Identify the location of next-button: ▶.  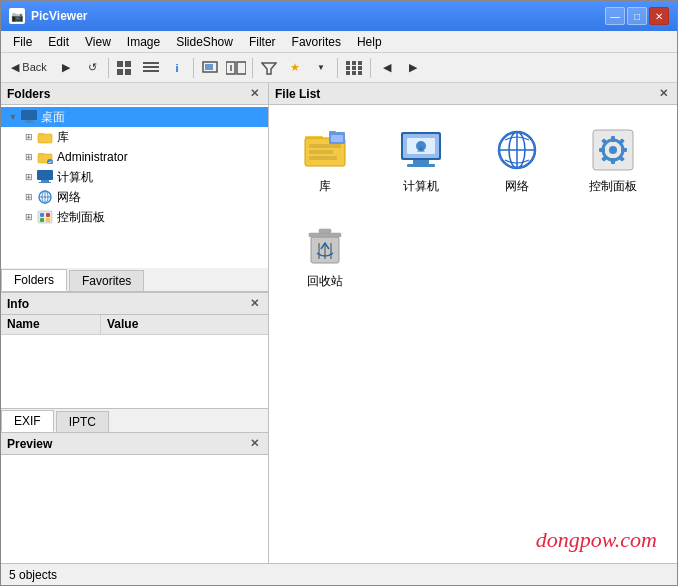
(413, 68).